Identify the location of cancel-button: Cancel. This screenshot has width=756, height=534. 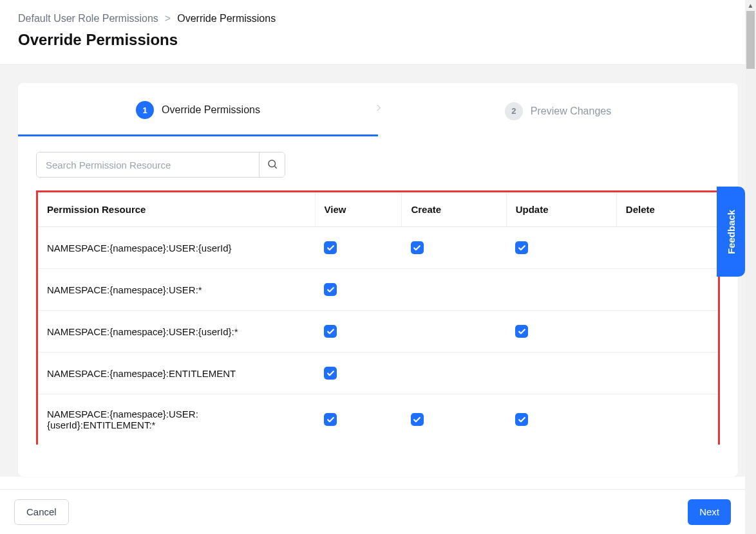
(41, 512).